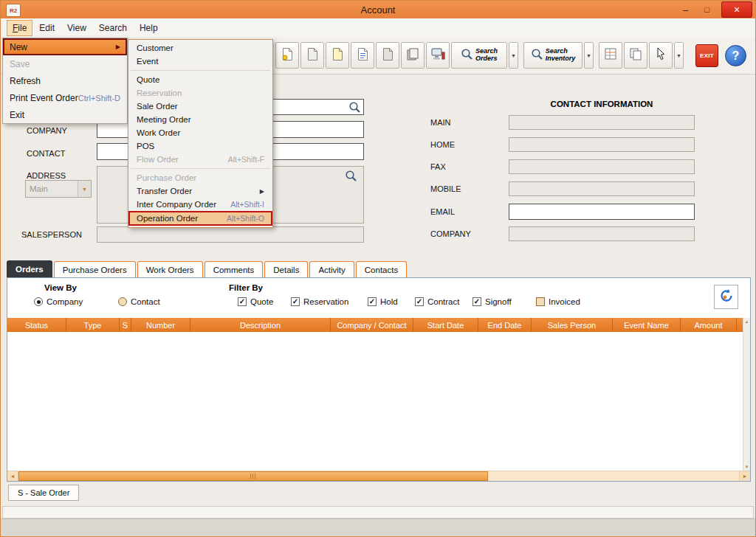 Image resolution: width=756 pixels, height=537 pixels. Describe the element at coordinates (747, 322) in the screenshot. I see `scroll-up-icon: ▲` at that location.